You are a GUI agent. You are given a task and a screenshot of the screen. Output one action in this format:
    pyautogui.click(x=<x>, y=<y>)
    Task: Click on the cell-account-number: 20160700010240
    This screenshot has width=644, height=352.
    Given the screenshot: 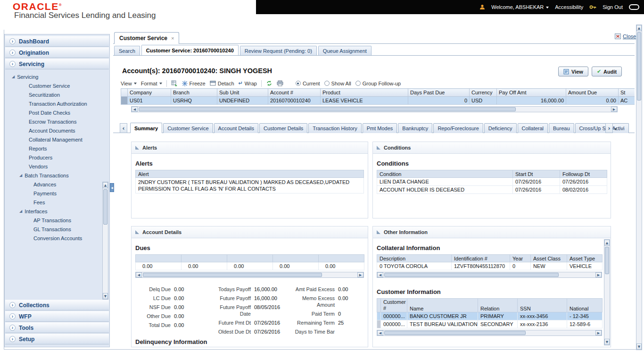 What is the action you would take?
    pyautogui.click(x=294, y=101)
    